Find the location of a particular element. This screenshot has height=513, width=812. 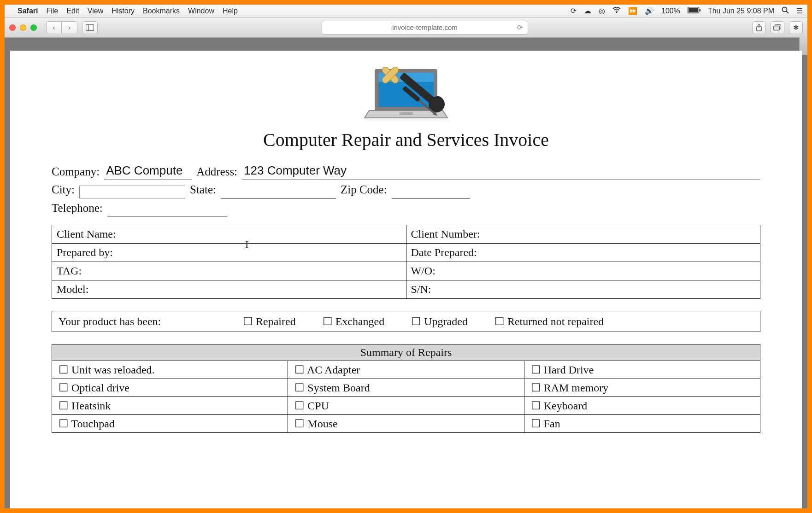

repair-item-checkbox: RAM memory is located at coordinates (642, 388).